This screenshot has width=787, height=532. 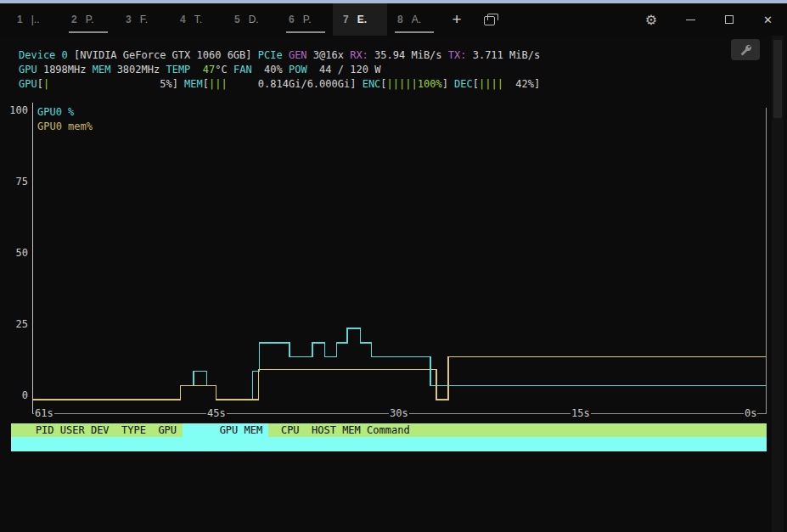 What do you see at coordinates (430, 84) in the screenshot?
I see `text-segment: 100%` at bounding box center [430, 84].